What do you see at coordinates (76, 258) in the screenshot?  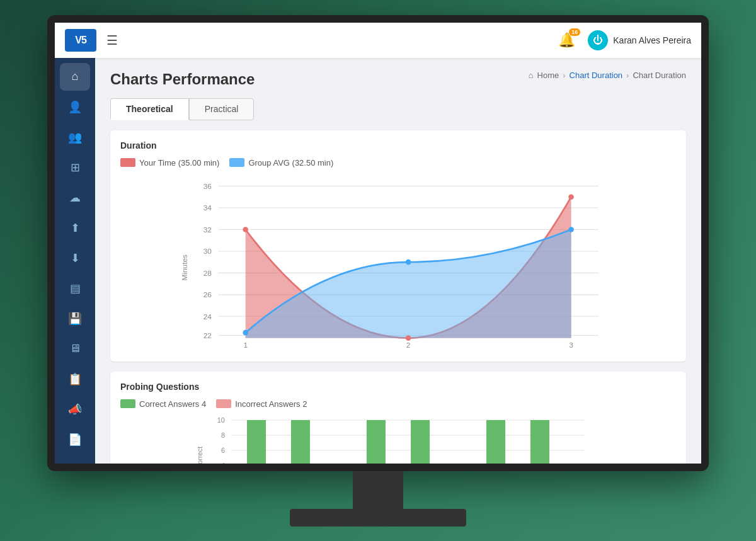 I see `download-icon: ⬇` at bounding box center [76, 258].